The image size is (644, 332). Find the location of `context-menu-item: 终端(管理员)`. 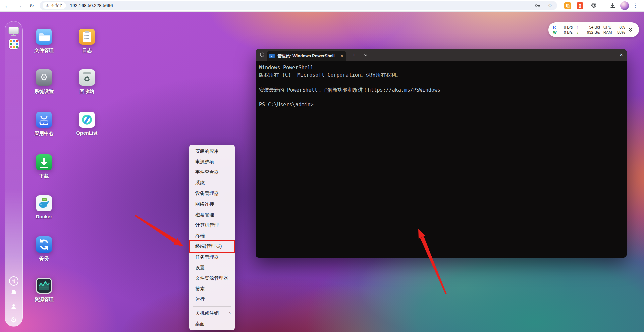

context-menu-item: 终端(管理员) is located at coordinates (212, 246).